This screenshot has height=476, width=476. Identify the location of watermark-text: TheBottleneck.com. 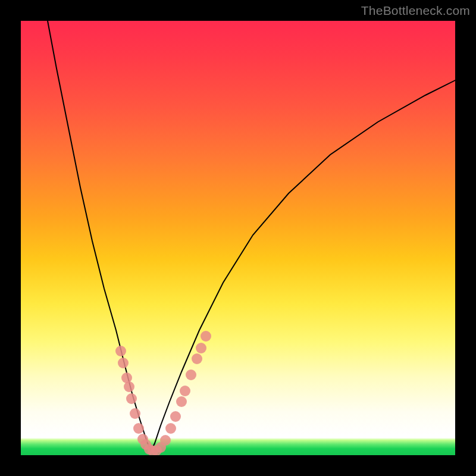
(415, 11).